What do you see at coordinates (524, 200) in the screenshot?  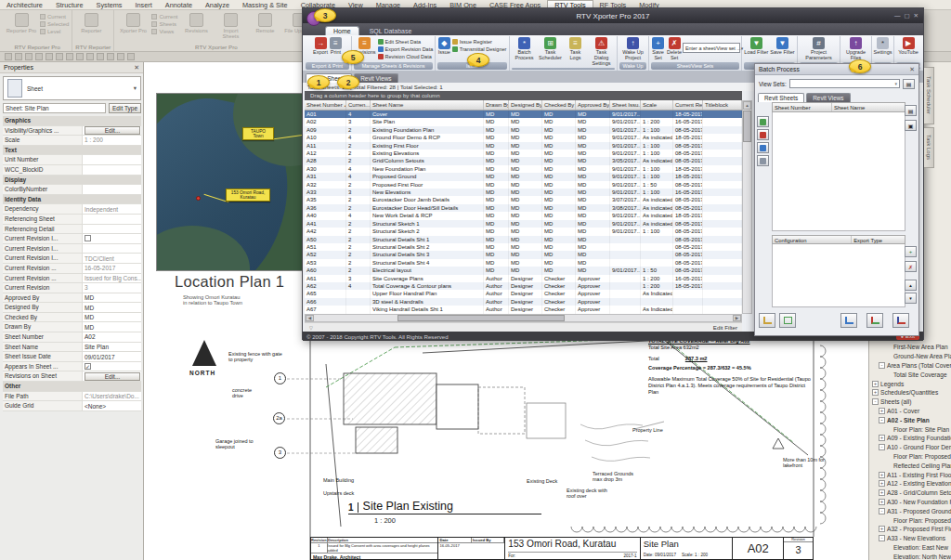 I see `table-row: A35 2 Eurostacker Door Jamb Details MD M…` at bounding box center [524, 200].